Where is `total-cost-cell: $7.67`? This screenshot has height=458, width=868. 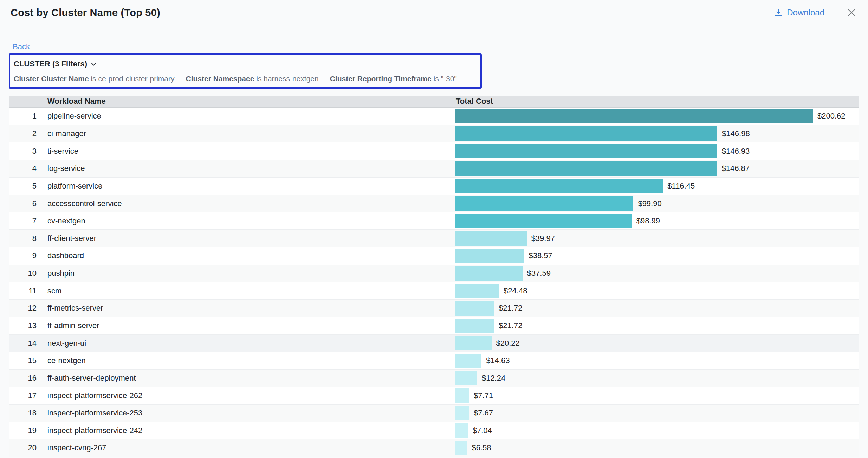 total-cost-cell: $7.67 is located at coordinates (655, 413).